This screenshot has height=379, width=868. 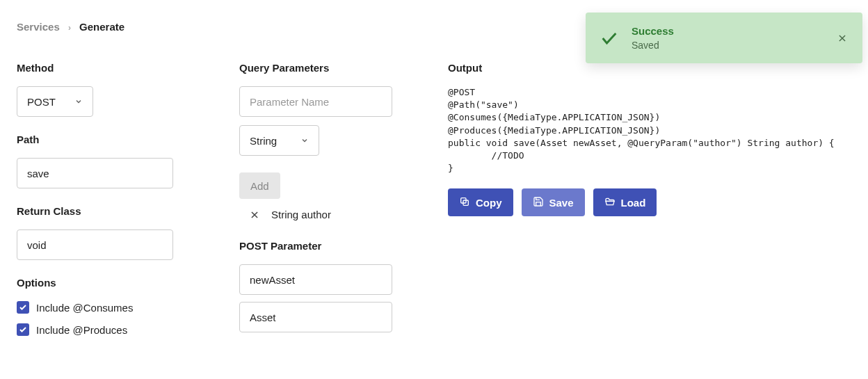 I want to click on method-value: POST, so click(x=42, y=102).